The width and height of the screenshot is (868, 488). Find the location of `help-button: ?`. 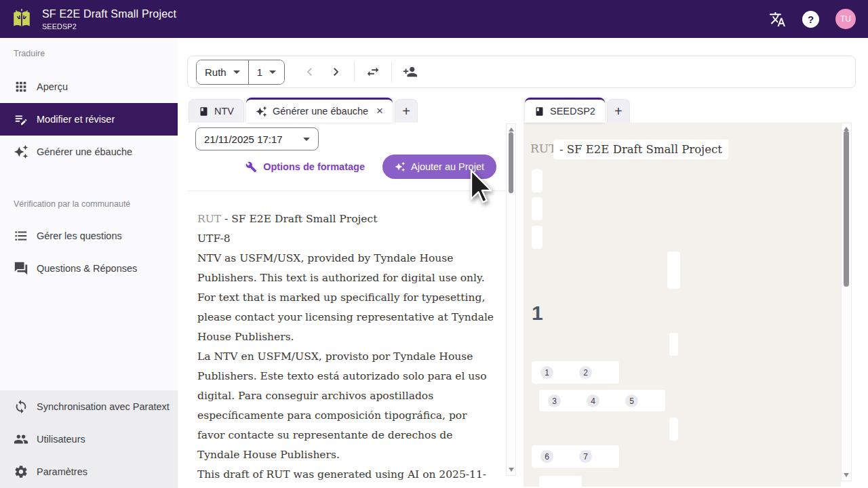

help-button: ? is located at coordinates (811, 19).